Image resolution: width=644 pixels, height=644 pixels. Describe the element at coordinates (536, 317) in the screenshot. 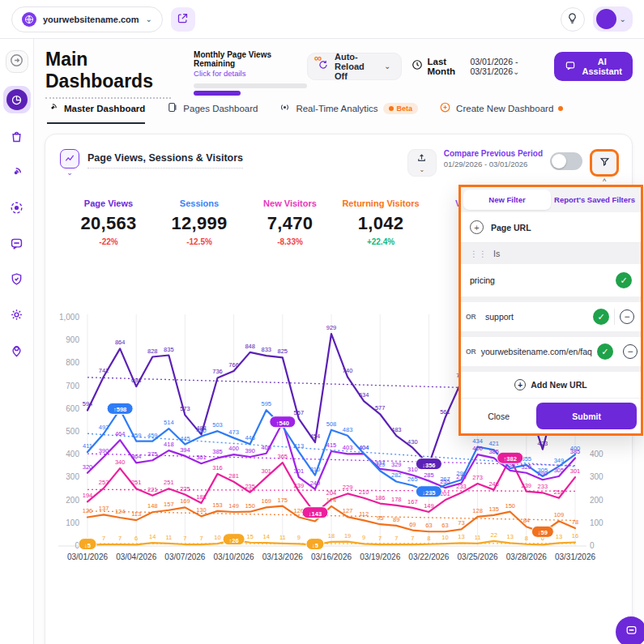

I see `filter-value: support` at that location.